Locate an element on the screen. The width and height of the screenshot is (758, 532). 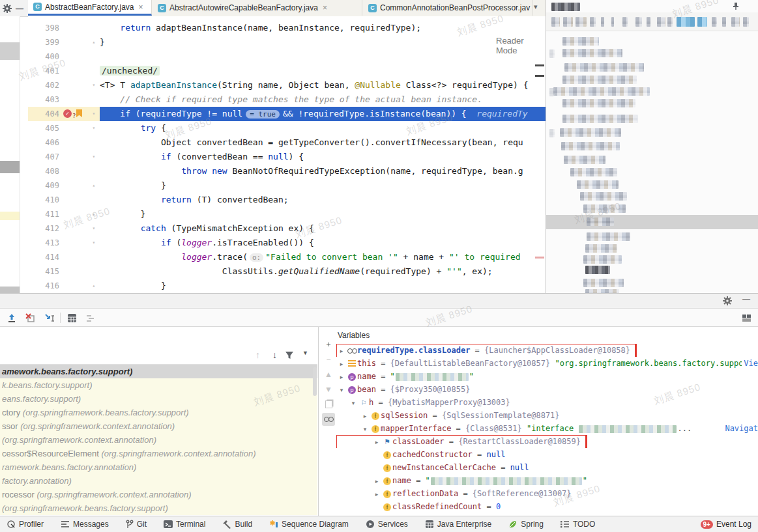
variable-row-sqlSession: ▸fsqlSession = {SqlSessionTemplate@8871} is located at coordinates (547, 415).